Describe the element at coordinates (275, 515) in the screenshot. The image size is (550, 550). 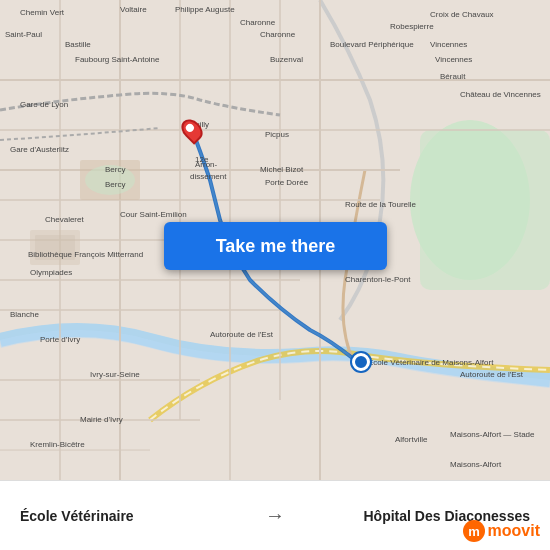
I see `footer: École Vétérinaire → Hôpital Des Diacones…` at that location.